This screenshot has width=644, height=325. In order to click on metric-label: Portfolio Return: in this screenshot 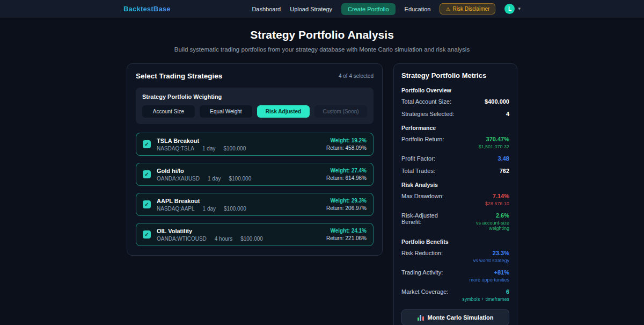, I will do `click(423, 139)`.